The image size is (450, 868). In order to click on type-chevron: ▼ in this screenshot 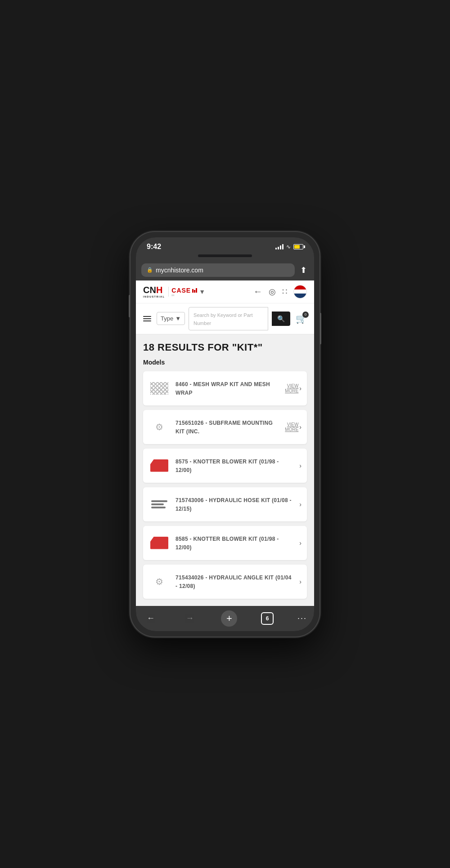, I will do `click(178, 318)`.